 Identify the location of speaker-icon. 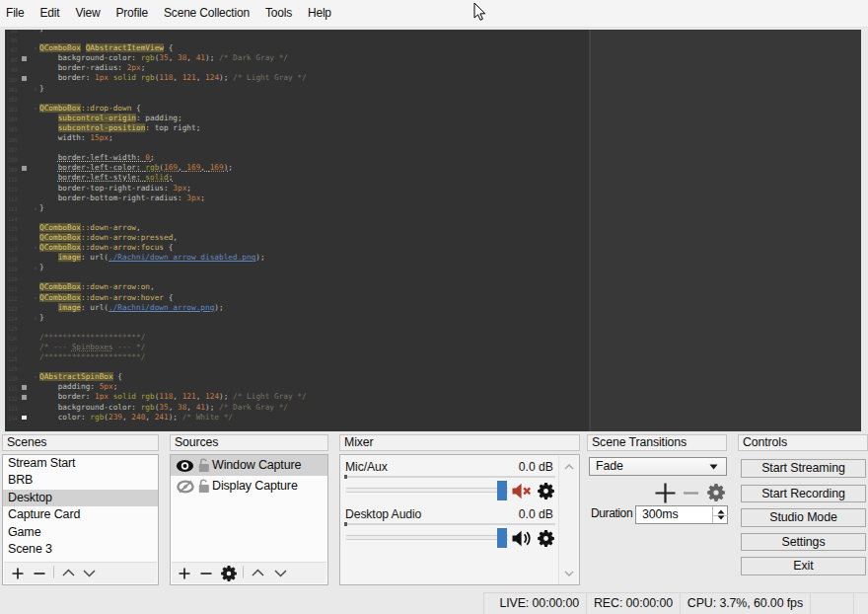
(522, 541).